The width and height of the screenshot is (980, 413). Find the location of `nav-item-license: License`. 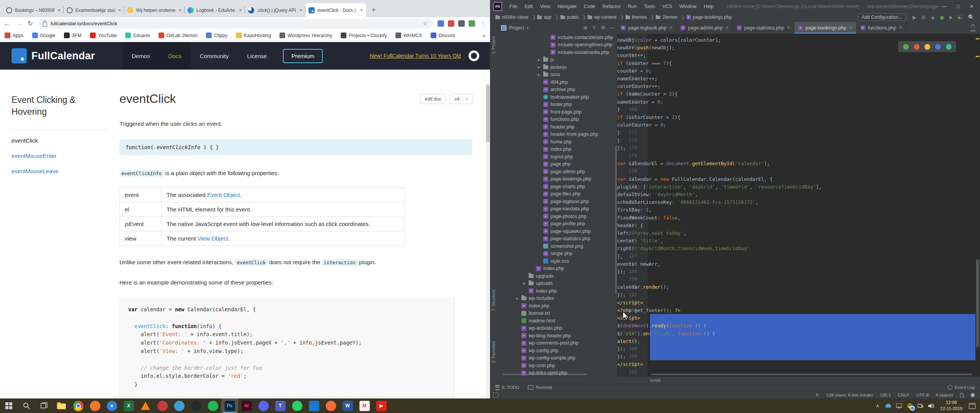

nav-item-license: License is located at coordinates (257, 56).